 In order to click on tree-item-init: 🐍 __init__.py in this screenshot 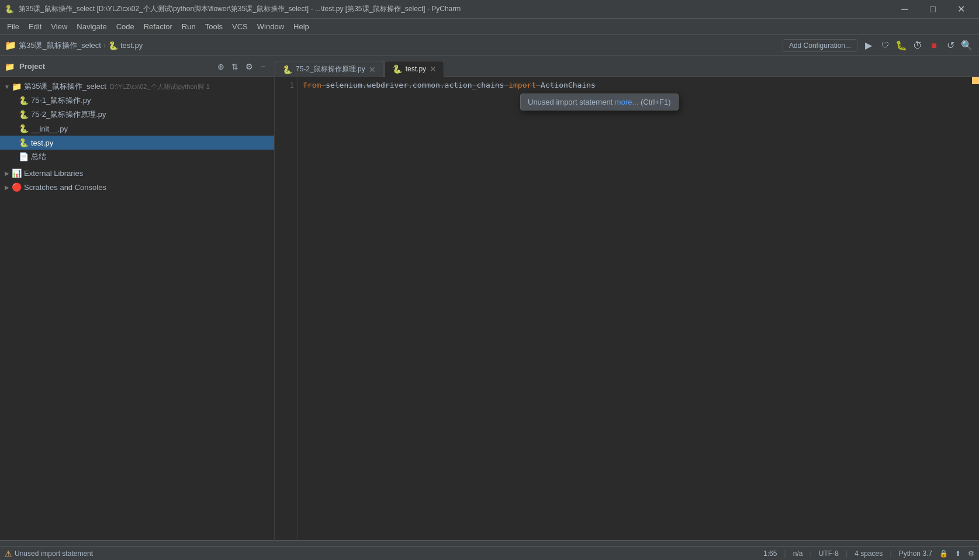, I will do `click(137, 129)`.